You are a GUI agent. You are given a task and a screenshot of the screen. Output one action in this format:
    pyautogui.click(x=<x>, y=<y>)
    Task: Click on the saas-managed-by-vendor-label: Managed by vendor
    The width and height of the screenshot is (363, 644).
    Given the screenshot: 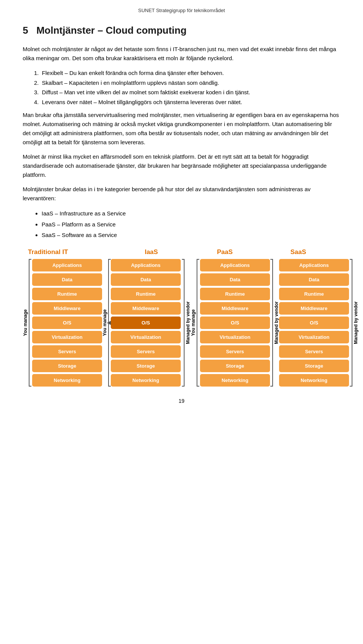 What is the action you would take?
    pyautogui.click(x=356, y=323)
    